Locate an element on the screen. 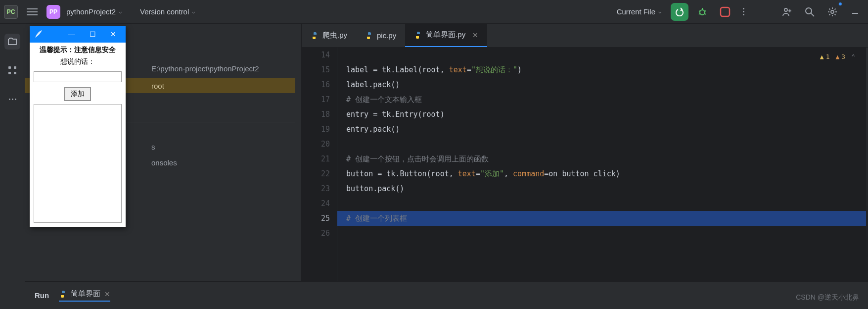  vcs-menu: Version control ⌵ is located at coordinates (168, 12).